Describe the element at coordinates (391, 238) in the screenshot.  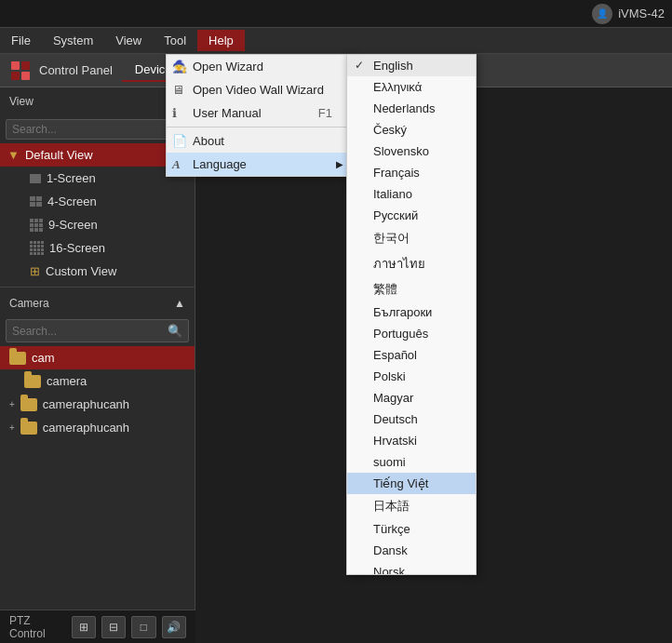
I see `lang-label: 한국어` at that location.